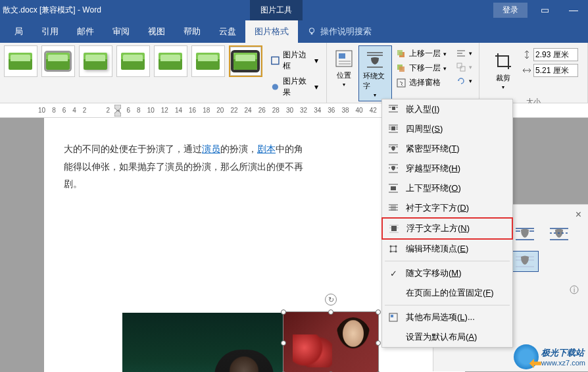 The image size is (588, 372). What do you see at coordinates (272, 32) in the screenshot?
I see `tab-picture-format: 图片格式` at bounding box center [272, 32].